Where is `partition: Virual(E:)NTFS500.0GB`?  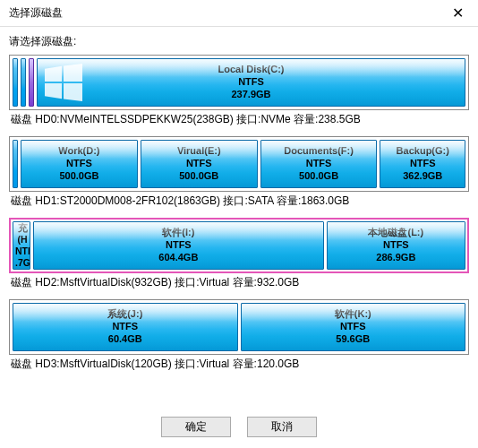 partition: Virual(E:)NTFS500.0GB is located at coordinates (199, 164).